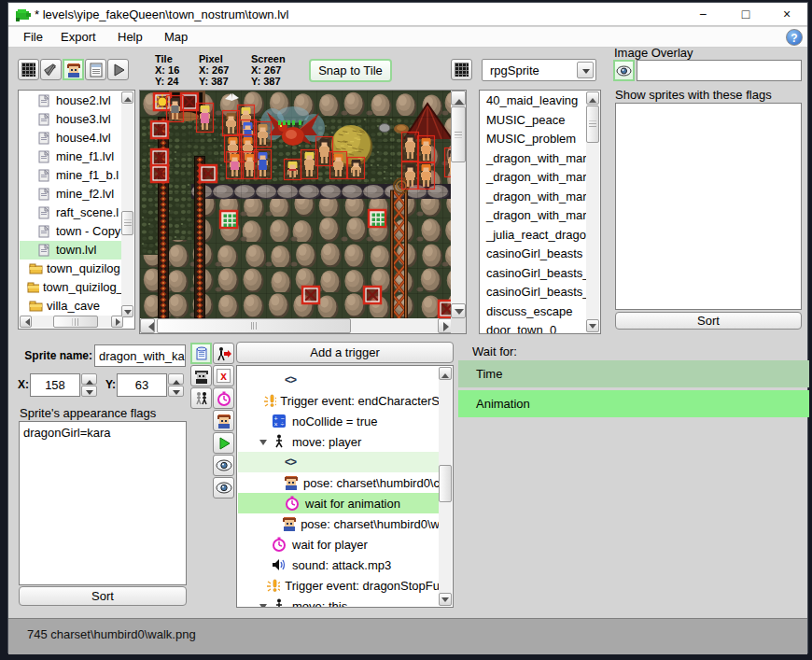  I want to click on close-button: ×, so click(787, 15).